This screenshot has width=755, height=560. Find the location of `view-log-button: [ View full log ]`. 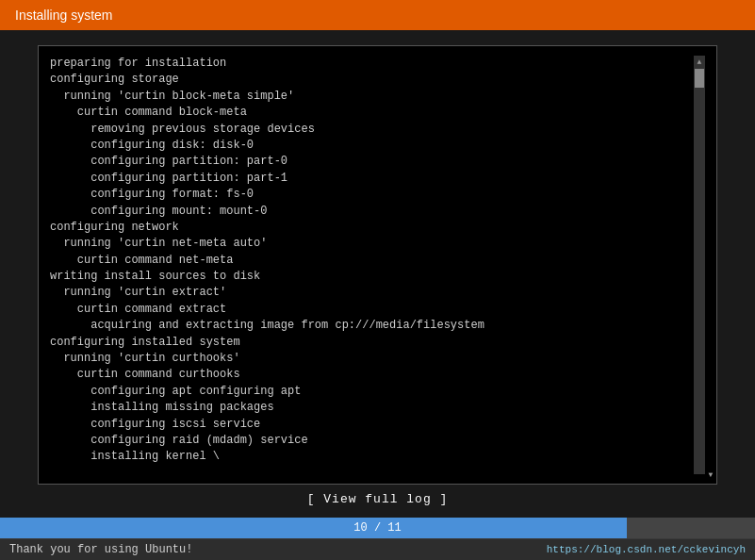

view-log-button: [ View full log ] is located at coordinates (378, 500).